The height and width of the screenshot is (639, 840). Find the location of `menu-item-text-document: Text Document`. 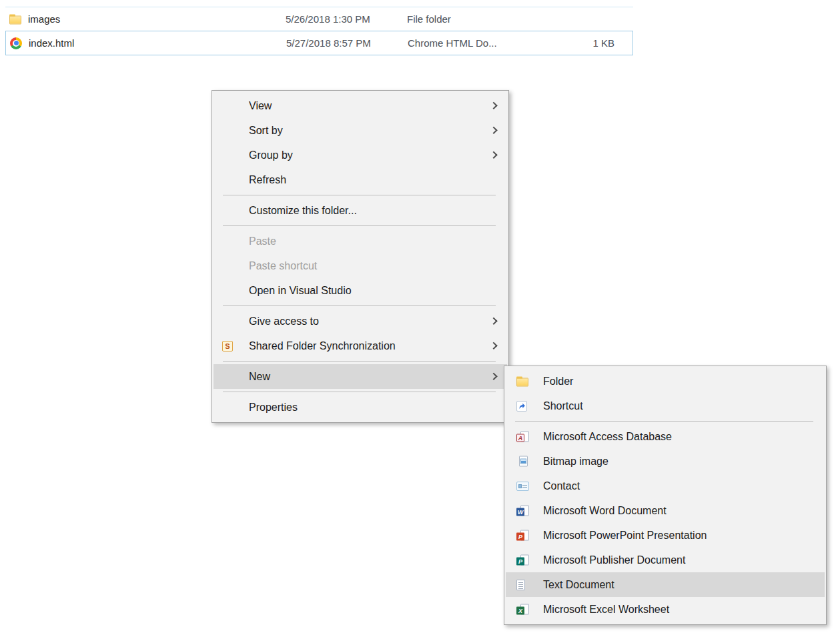

menu-item-text-document: Text Document is located at coordinates (665, 584).